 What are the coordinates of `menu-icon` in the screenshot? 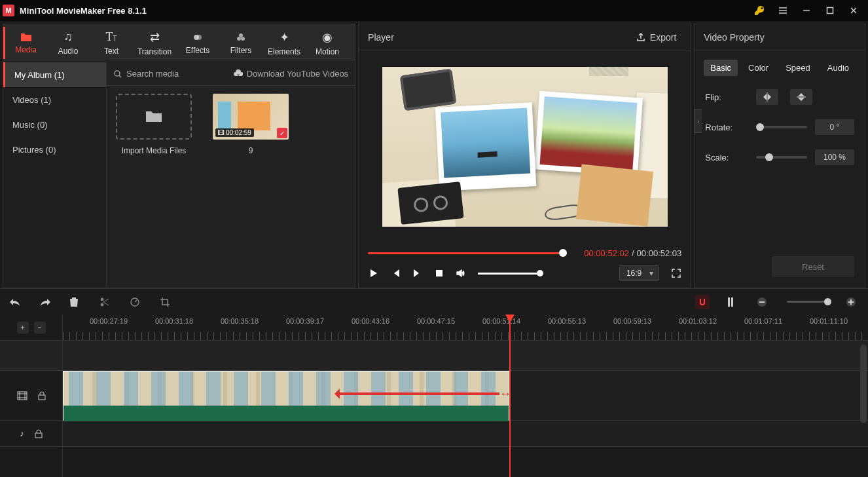 It's located at (783, 10).